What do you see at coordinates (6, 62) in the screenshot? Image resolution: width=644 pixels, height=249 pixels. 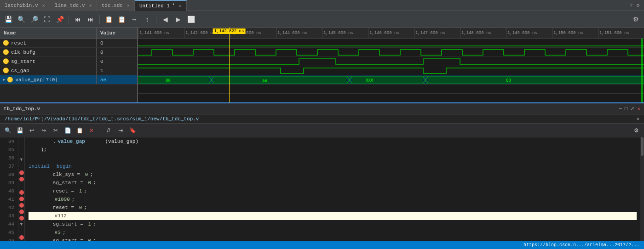 I see `signal-icon-sg-start: 🟡` at bounding box center [6, 62].